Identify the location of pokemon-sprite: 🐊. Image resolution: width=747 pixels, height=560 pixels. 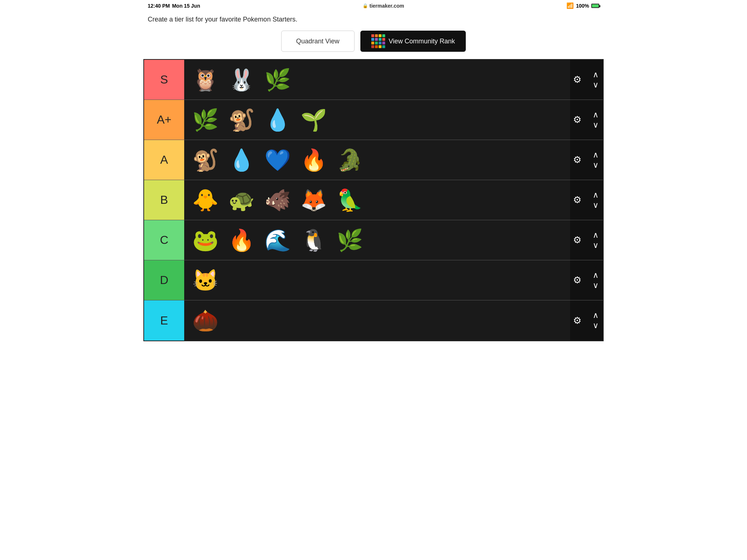
(349, 160).